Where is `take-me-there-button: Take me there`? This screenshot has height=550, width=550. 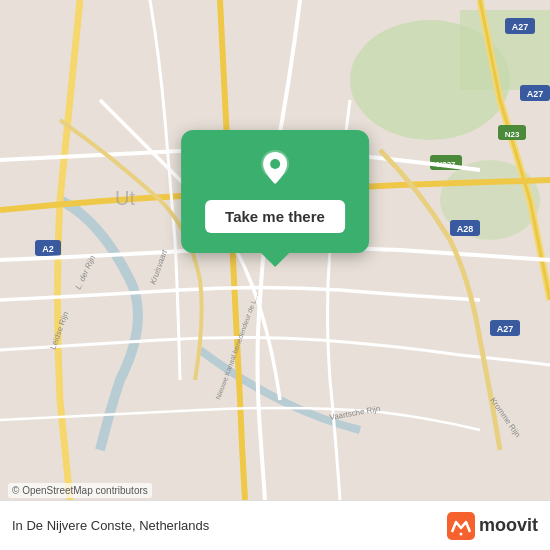
take-me-there-button: Take me there is located at coordinates (275, 216).